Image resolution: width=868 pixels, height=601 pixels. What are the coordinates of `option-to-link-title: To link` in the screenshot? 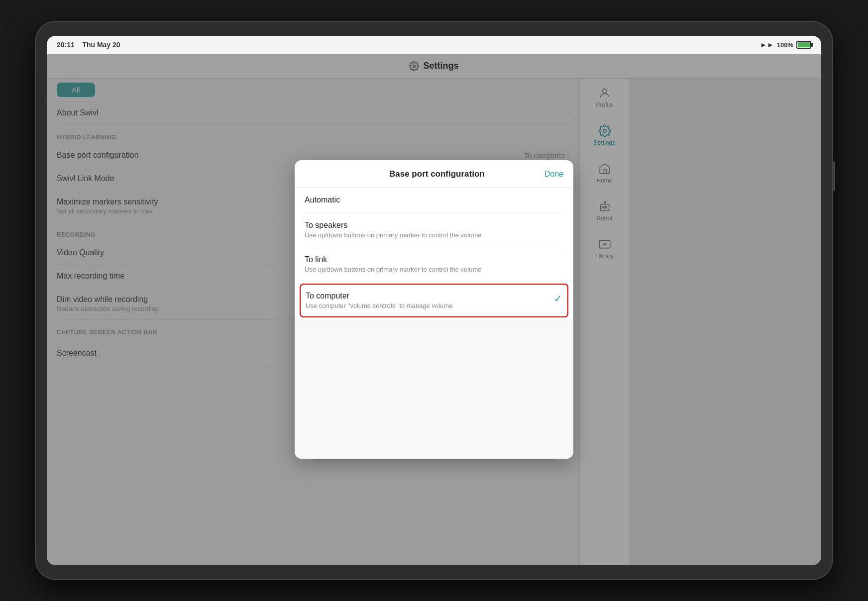 It's located at (434, 260).